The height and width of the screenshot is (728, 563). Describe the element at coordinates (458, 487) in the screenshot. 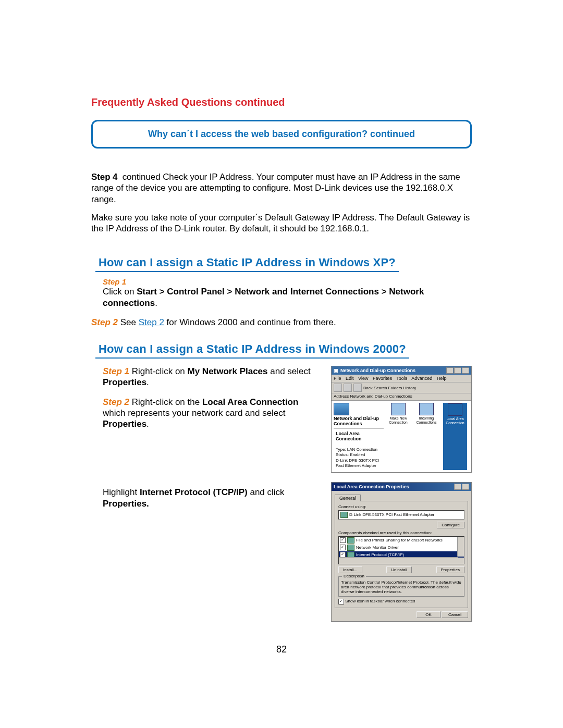

I see `help-icon` at that location.